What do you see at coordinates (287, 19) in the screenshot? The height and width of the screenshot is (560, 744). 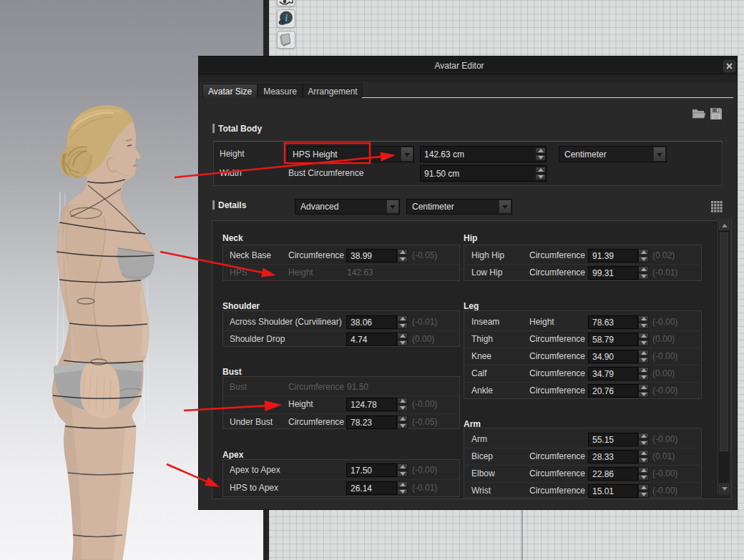 I see `svg-text: i` at bounding box center [287, 19].